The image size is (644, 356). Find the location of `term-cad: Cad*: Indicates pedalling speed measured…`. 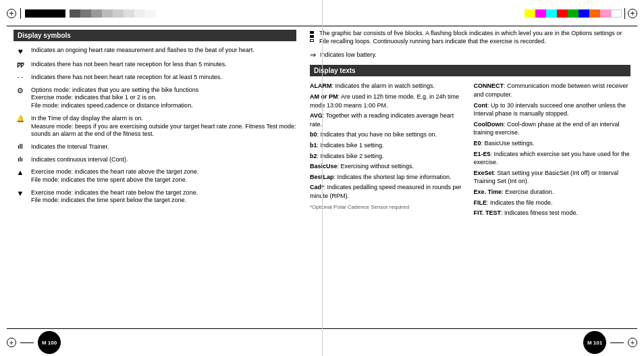

term-cad: Cad*: Indicates pedalling speed measured… is located at coordinates (389, 192).